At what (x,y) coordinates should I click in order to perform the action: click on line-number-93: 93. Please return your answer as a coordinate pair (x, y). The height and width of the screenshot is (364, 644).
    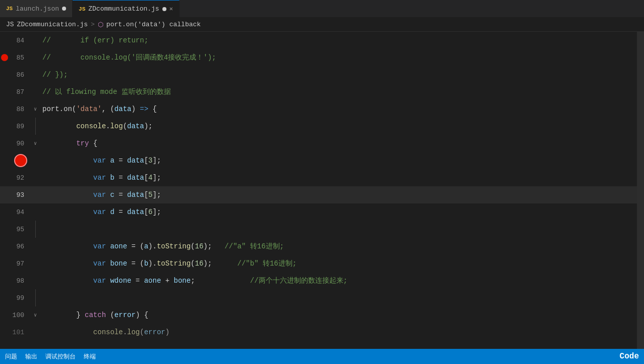
    Looking at the image, I should click on (15, 195).